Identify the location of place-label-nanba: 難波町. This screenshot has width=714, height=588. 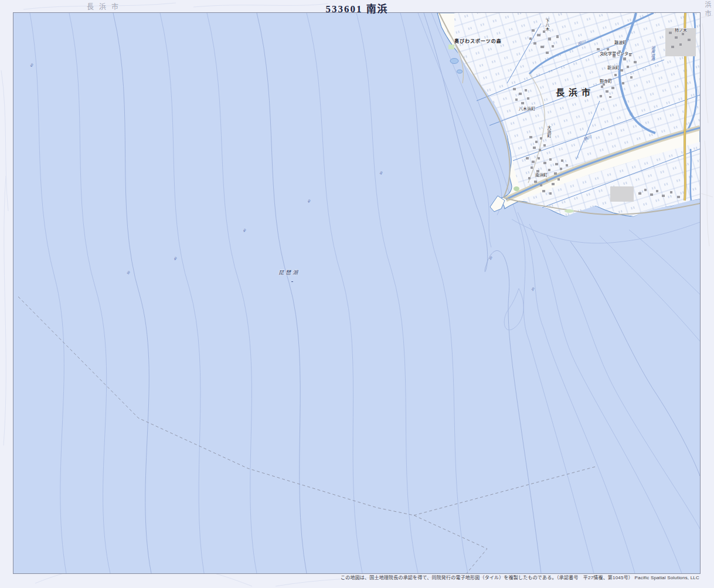
(620, 42).